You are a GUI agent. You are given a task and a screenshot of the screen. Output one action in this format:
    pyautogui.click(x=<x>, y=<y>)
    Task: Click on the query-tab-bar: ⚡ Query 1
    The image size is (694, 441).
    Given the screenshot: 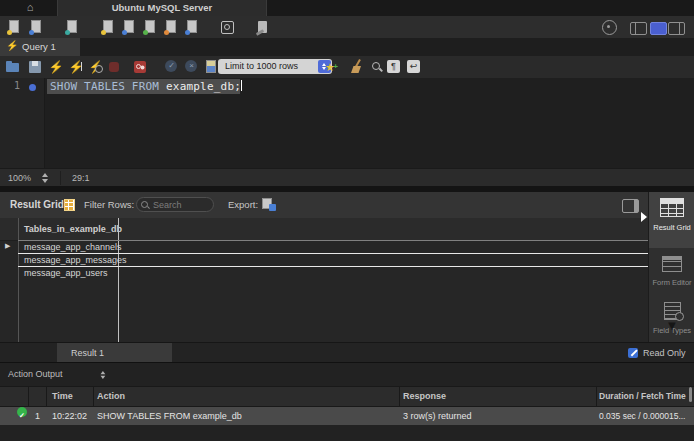 What is the action you would take?
    pyautogui.click(x=347, y=48)
    